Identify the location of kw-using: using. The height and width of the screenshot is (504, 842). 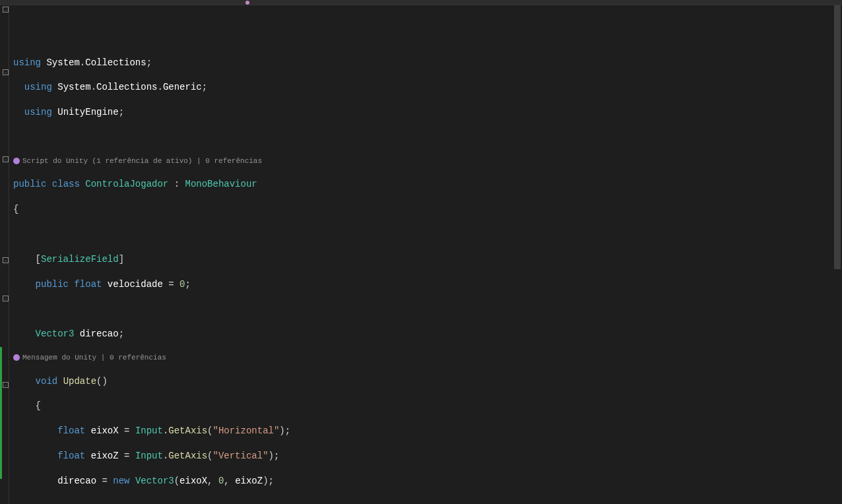
(27, 63).